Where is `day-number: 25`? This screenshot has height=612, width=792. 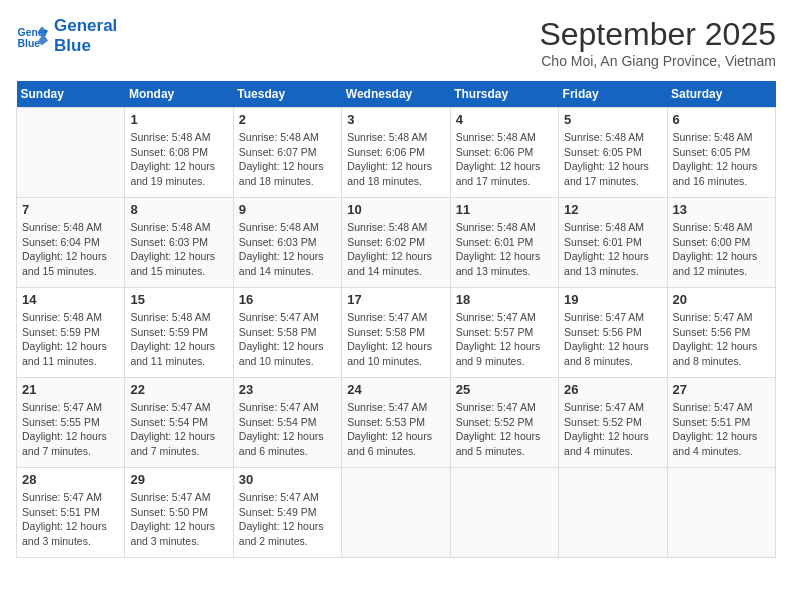 day-number: 25 is located at coordinates (504, 390).